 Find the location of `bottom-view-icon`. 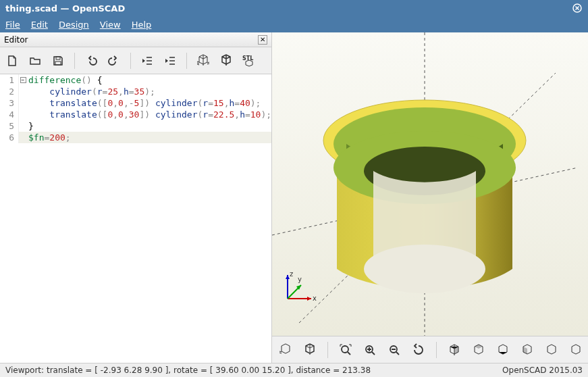

bottom-view-icon is located at coordinates (503, 350).